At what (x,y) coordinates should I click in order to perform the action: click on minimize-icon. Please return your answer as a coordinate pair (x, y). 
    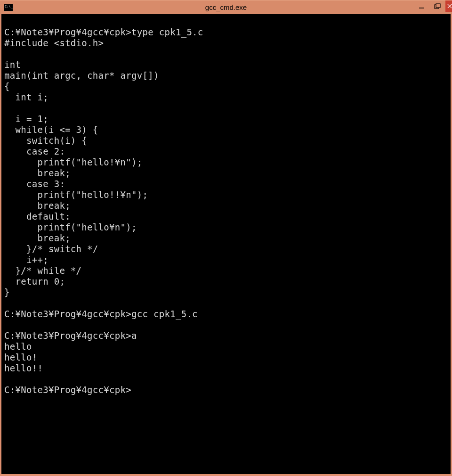
    Looking at the image, I should click on (421, 6).